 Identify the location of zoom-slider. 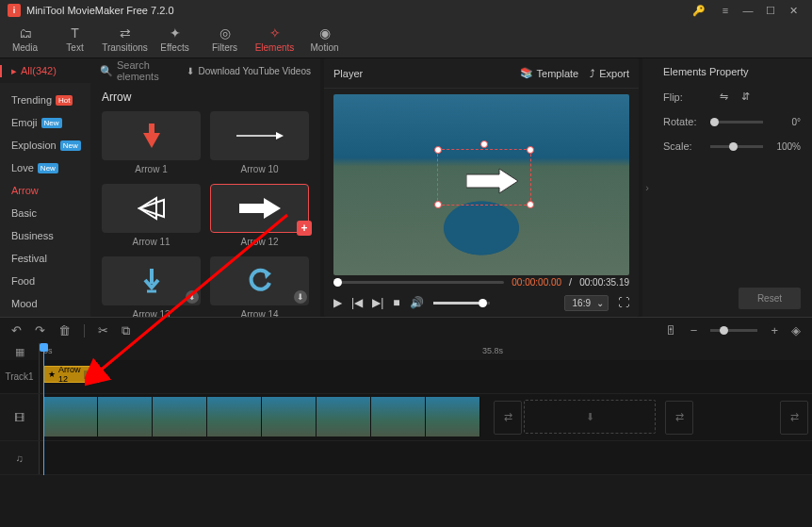
(734, 330).